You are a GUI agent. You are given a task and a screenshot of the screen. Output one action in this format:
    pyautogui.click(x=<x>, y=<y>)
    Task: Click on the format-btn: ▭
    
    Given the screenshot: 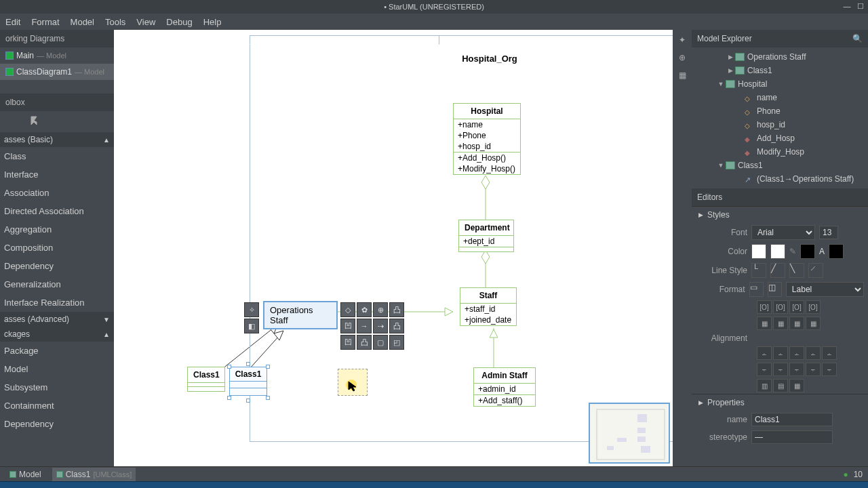 What is the action you would take?
    pyautogui.click(x=757, y=289)
    